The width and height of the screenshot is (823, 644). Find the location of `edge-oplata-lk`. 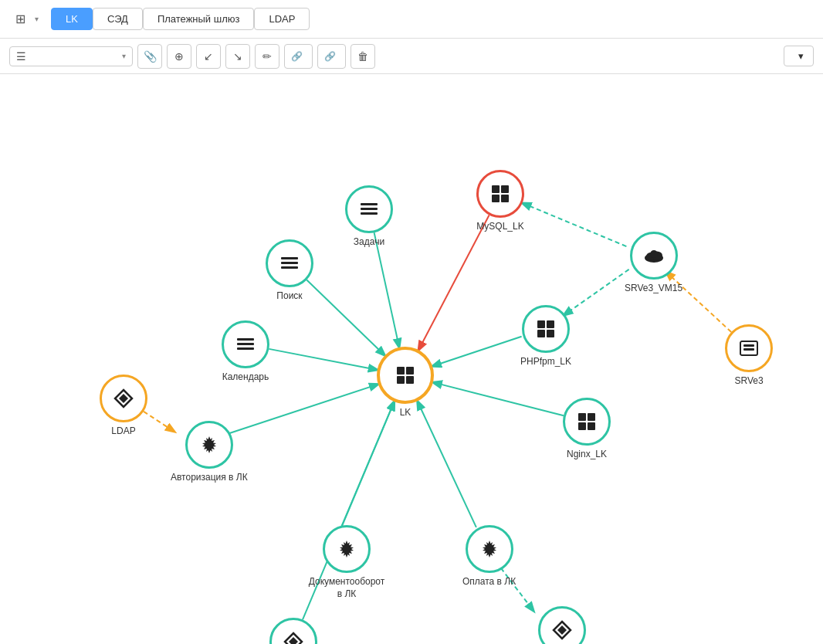

edge-oplata-lk is located at coordinates (447, 465).